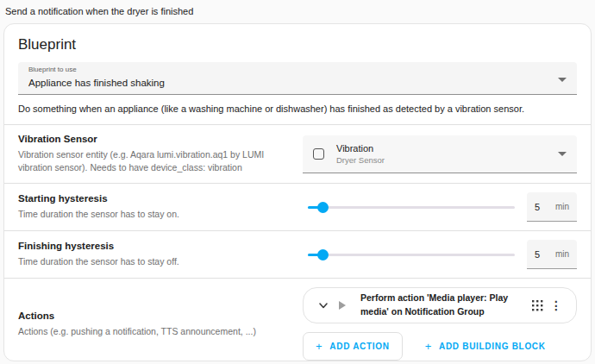 This screenshot has height=364, width=595. What do you see at coordinates (360, 148) in the screenshot?
I see `entity-name: Vibration` at bounding box center [360, 148].